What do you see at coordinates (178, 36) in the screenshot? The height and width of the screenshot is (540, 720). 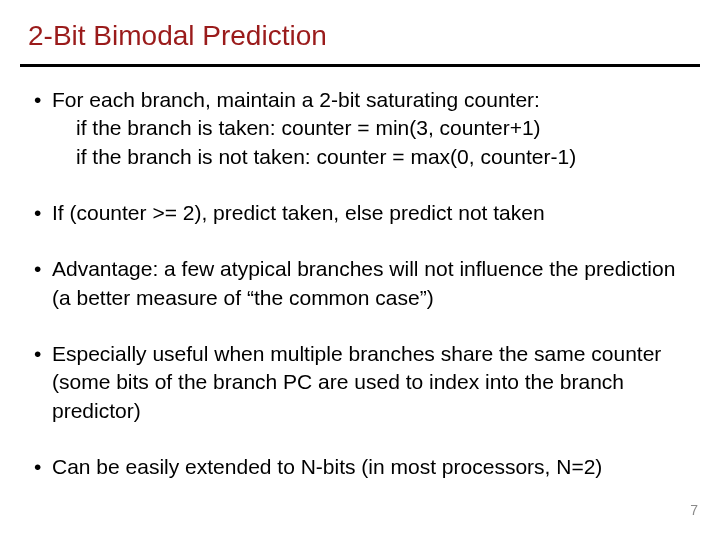 I see `slide-title: 2-Bit Bimodal Prediction` at bounding box center [178, 36].